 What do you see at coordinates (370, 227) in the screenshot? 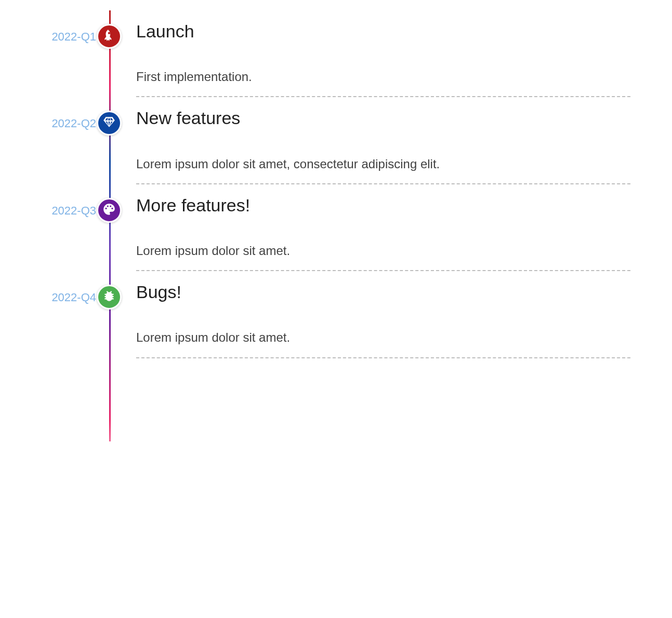
I see `timeline-item: 2022-Q3 More features! Lorem ipsum dolor…` at bounding box center [370, 227].